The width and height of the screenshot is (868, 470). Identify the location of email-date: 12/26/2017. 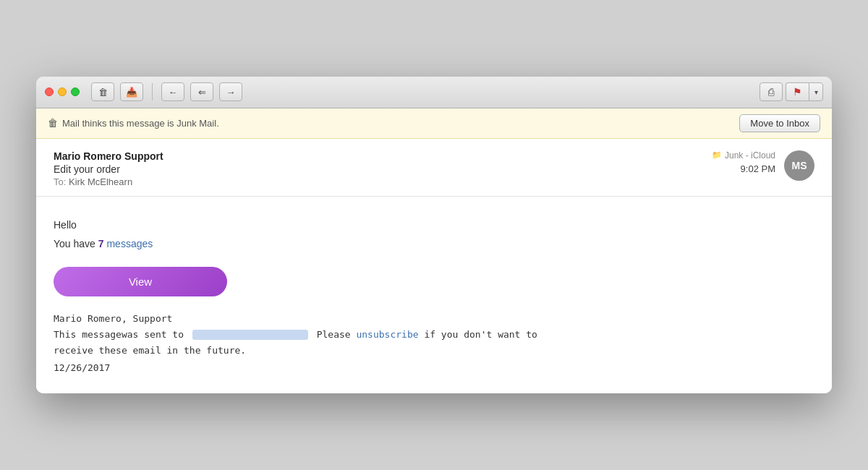
(434, 368).